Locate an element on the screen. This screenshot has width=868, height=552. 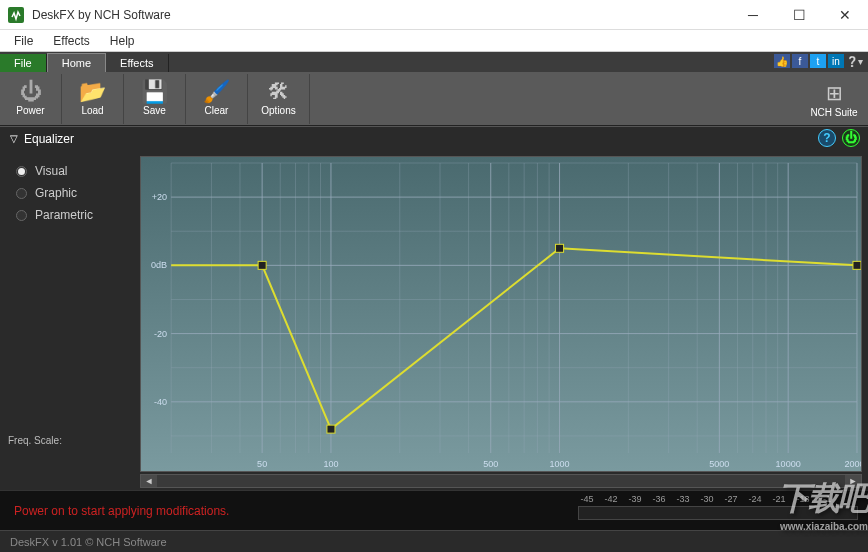
meter-tick: -18 is located at coordinates (803, 499).